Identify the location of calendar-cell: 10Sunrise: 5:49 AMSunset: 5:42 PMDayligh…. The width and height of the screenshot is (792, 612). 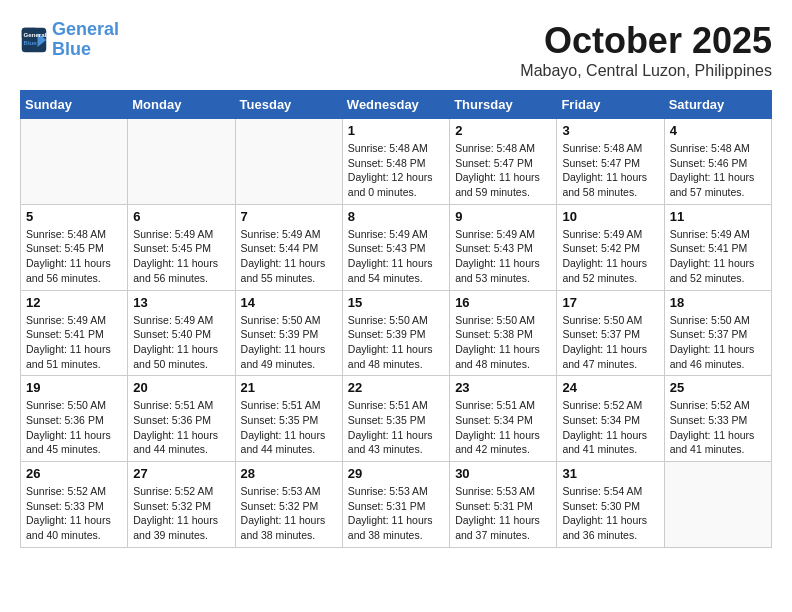
(610, 247).